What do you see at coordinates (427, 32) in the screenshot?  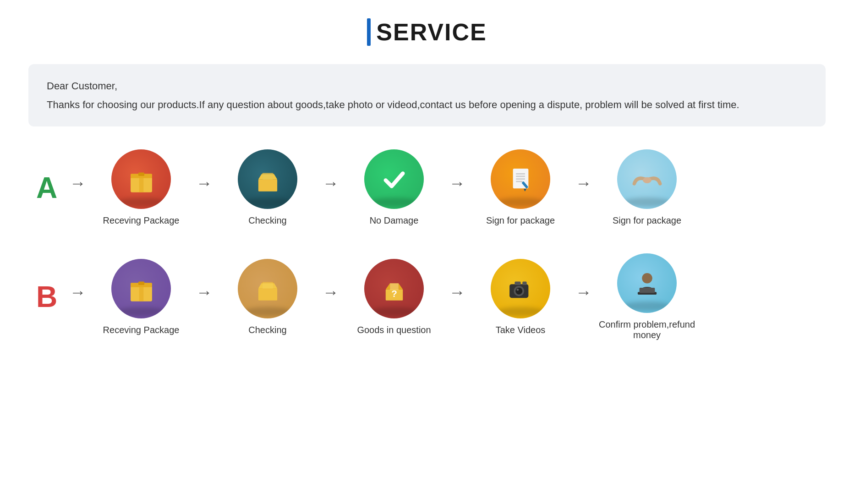 I see `page-header: SERVICE` at bounding box center [427, 32].